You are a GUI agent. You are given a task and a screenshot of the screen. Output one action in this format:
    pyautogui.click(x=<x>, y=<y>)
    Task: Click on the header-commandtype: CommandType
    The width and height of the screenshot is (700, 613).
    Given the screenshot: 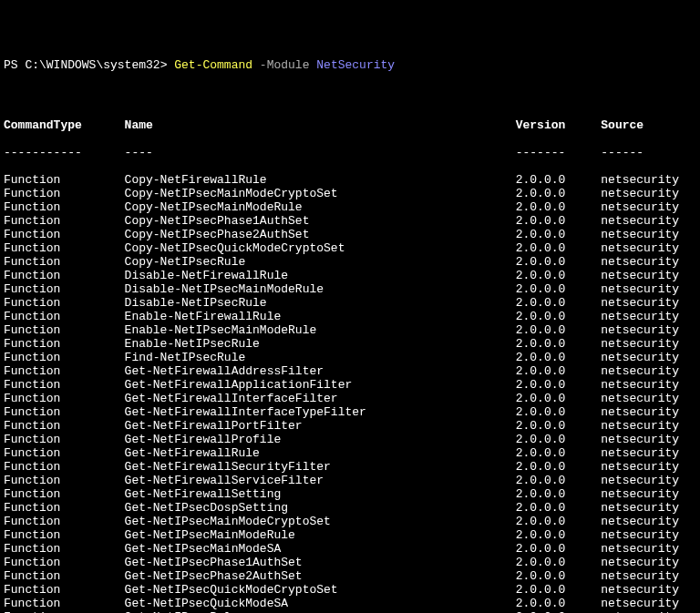 What is the action you would take?
    pyautogui.click(x=64, y=126)
    